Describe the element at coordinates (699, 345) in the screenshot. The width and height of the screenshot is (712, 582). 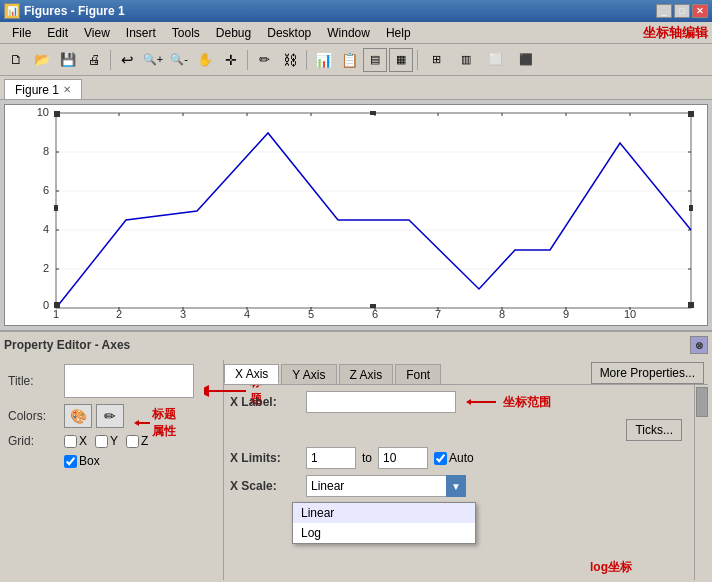
I see `collapse-icon: ⊗` at that location.